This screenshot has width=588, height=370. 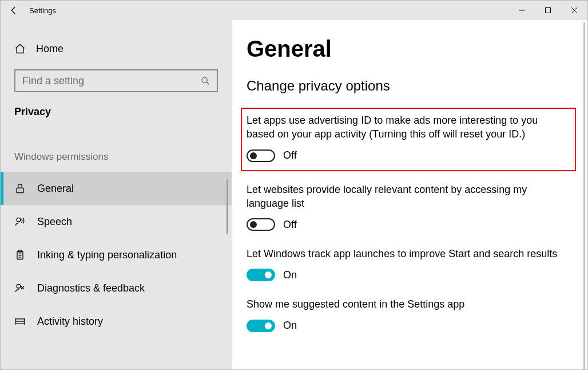 What do you see at coordinates (261, 225) in the screenshot?
I see `toggle-language-list` at bounding box center [261, 225].